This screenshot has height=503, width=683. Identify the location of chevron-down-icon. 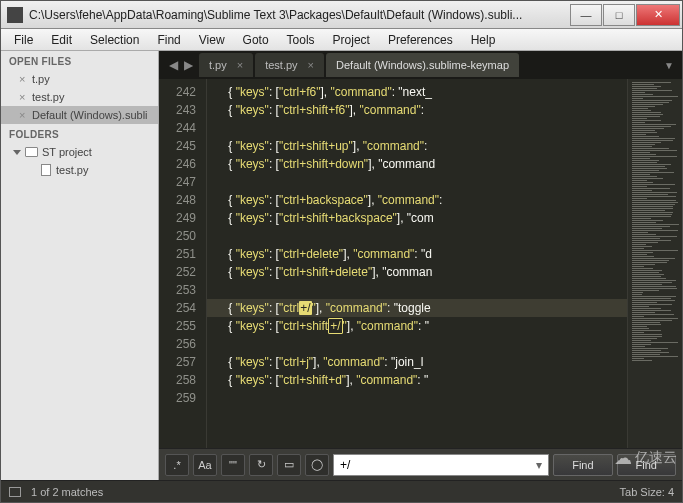
(17, 152).